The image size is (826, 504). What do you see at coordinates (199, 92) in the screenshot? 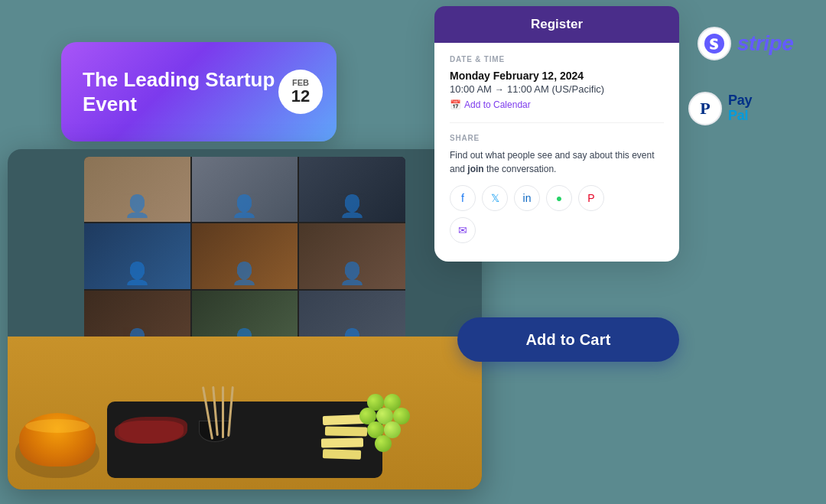
I see `event-card: The Leading Startup Event FEB 12` at bounding box center [199, 92].